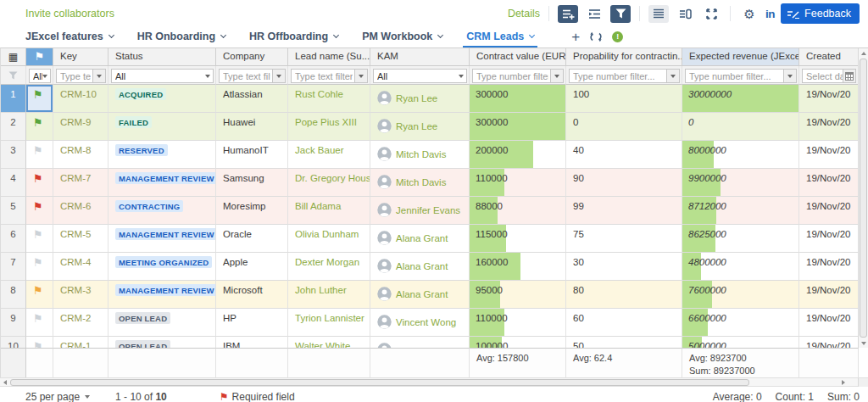 This screenshot has width=868, height=402. I want to click on kam-cell: Jennifer Evans, so click(420, 210).